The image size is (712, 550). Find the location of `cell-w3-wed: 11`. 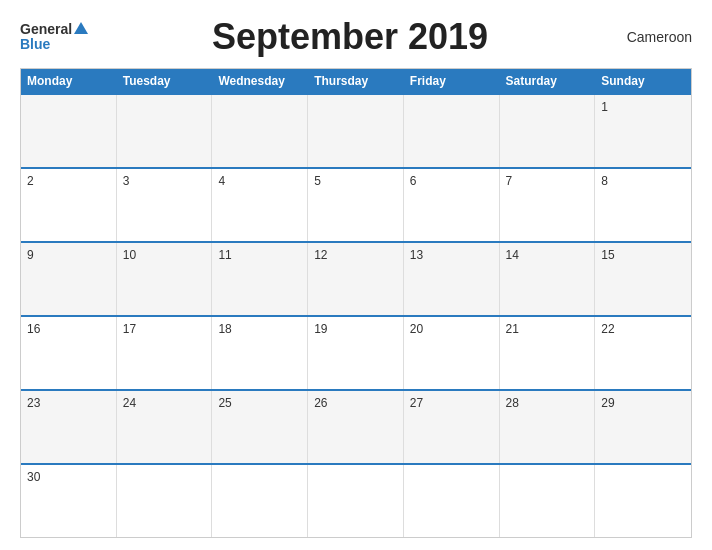

cell-w3-wed: 11 is located at coordinates (260, 279).